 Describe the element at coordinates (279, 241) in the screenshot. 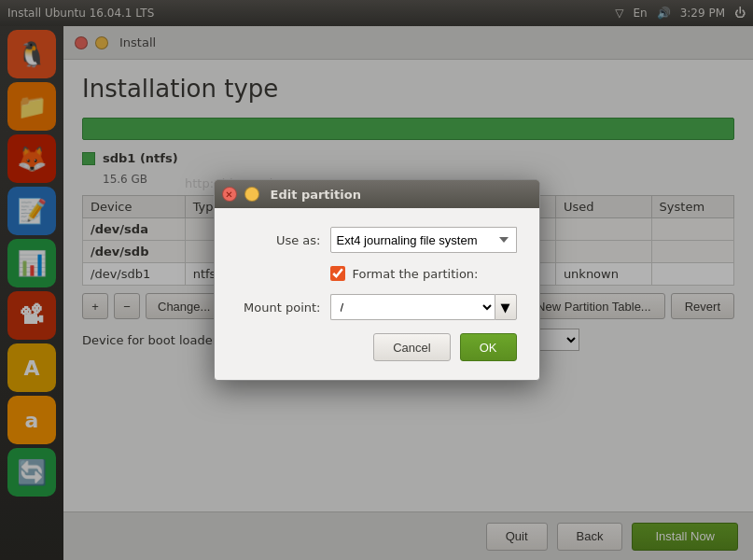

I see `use-as-label: Use as:` at that location.